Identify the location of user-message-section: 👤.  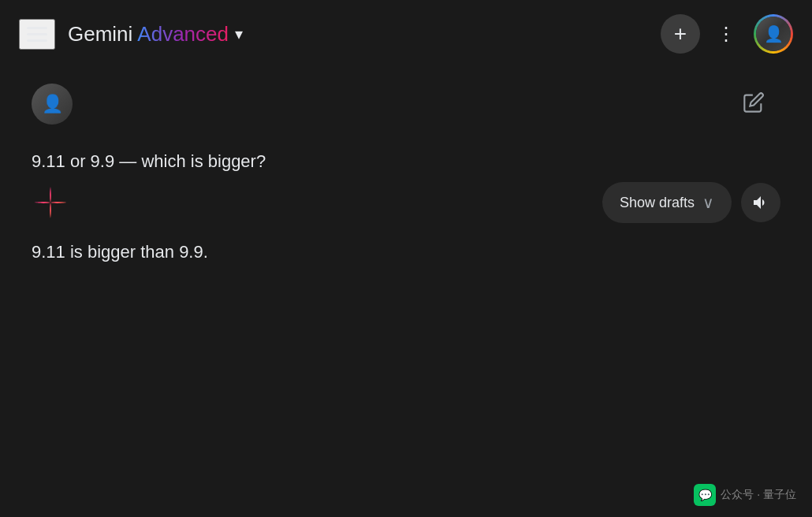
(406, 104).